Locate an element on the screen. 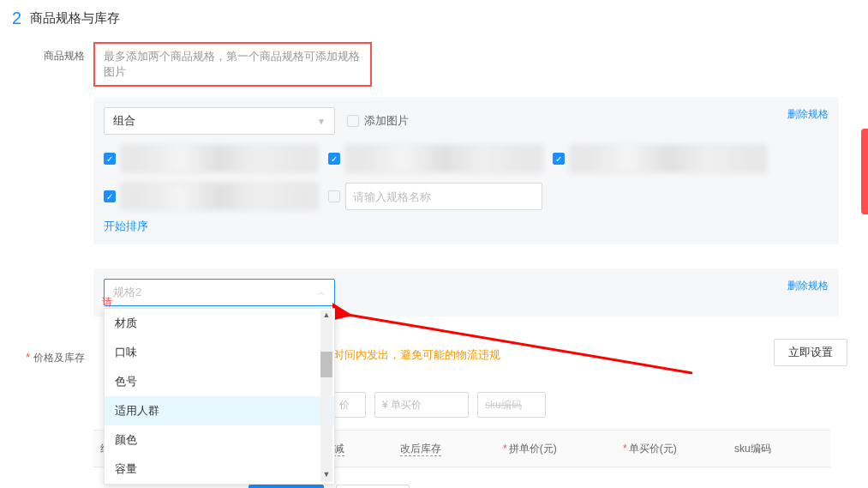 This screenshot has width=868, height=488. dropdown-option: 颜色 is located at coordinates (219, 440).